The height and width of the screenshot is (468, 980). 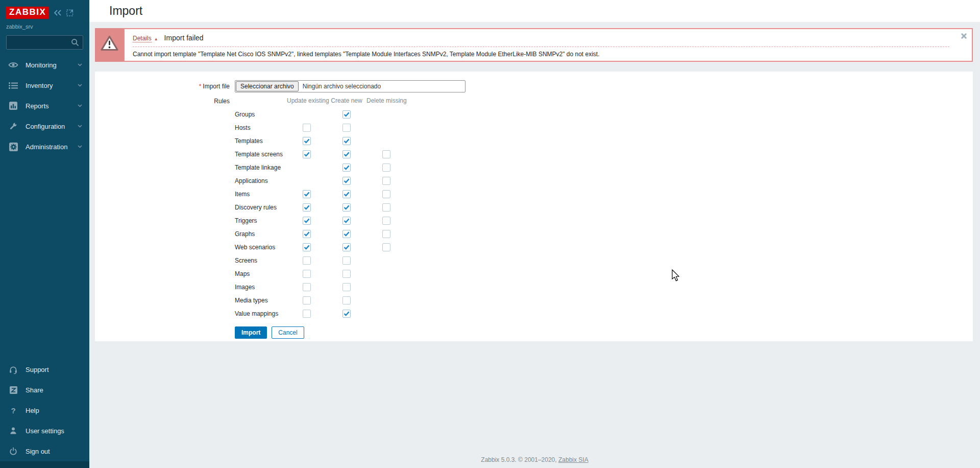 I want to click on rule-label: Applications, so click(x=261, y=181).